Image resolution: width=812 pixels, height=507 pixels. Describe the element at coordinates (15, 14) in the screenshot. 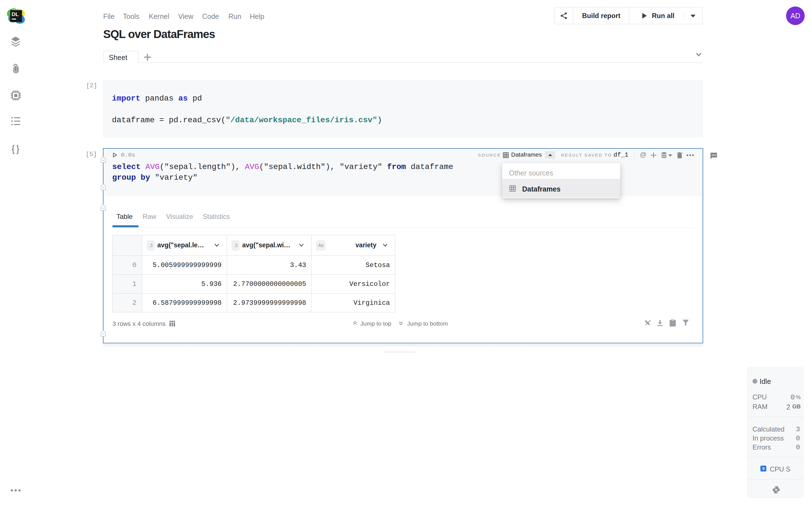

I see `svg-text: DL` at that location.